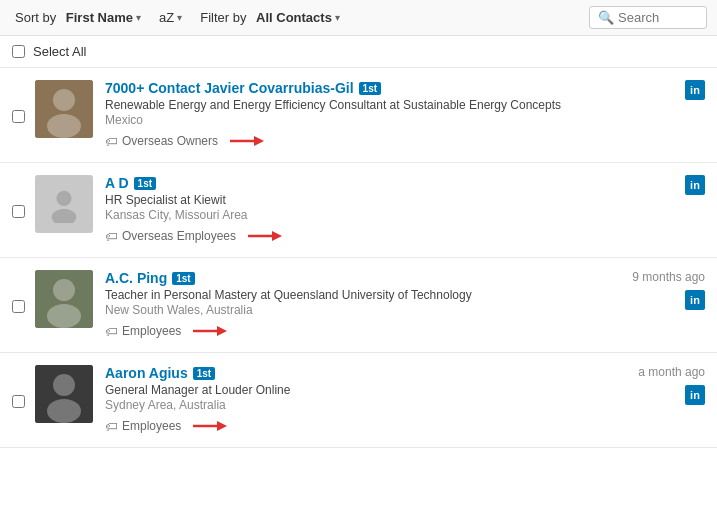 The height and width of the screenshot is (529, 717). What do you see at coordinates (117, 183) in the screenshot?
I see `contact-name-link: A D` at bounding box center [117, 183].